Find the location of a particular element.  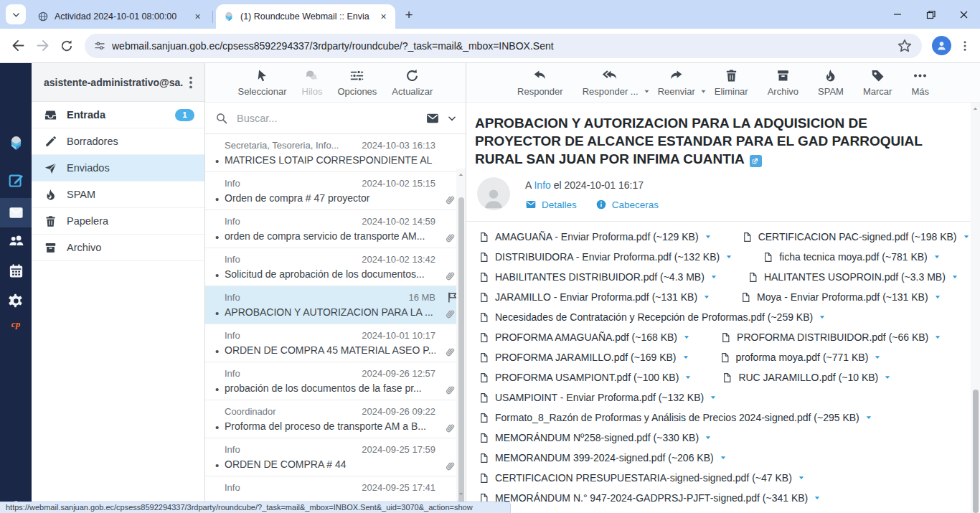

url-text: webmail.sanjuan.gob.ec/cpsess8592294337/… is located at coordinates (504, 46).